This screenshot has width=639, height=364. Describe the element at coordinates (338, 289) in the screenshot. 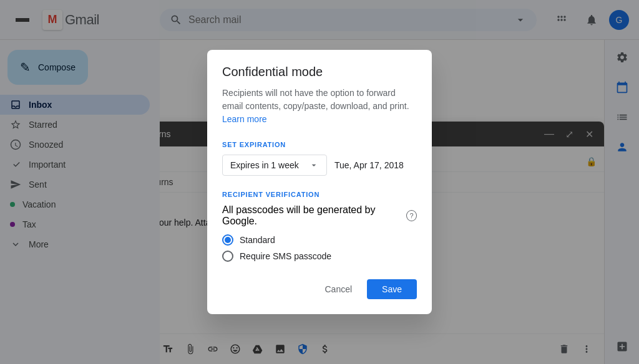

I see `cancel-button: Cancel` at that location.